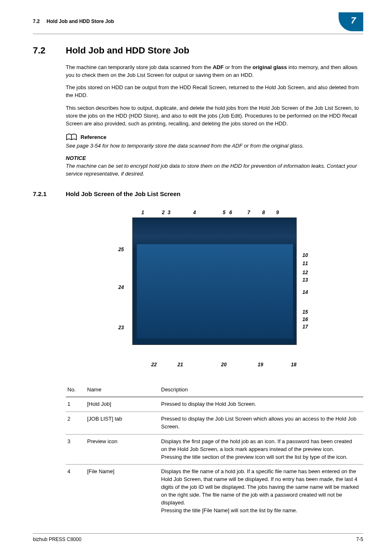  I want to click on callout: 2, so click(164, 213).